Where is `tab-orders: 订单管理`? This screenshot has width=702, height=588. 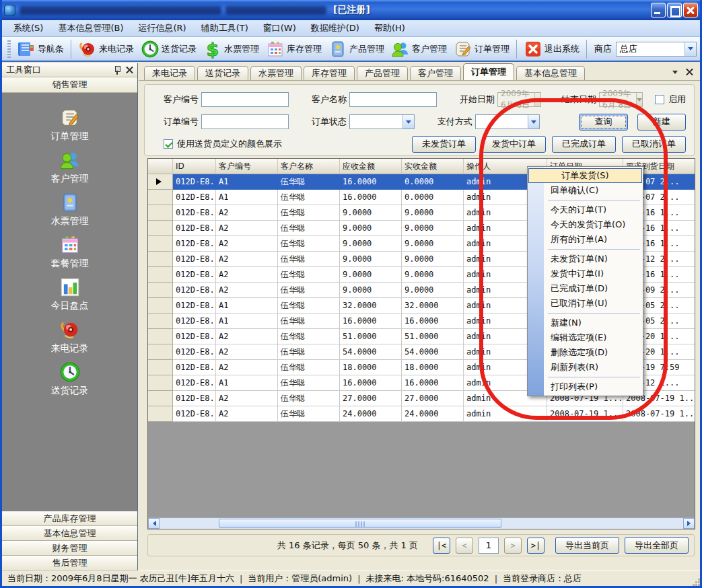
tab-orders: 订单管理 is located at coordinates (489, 71).